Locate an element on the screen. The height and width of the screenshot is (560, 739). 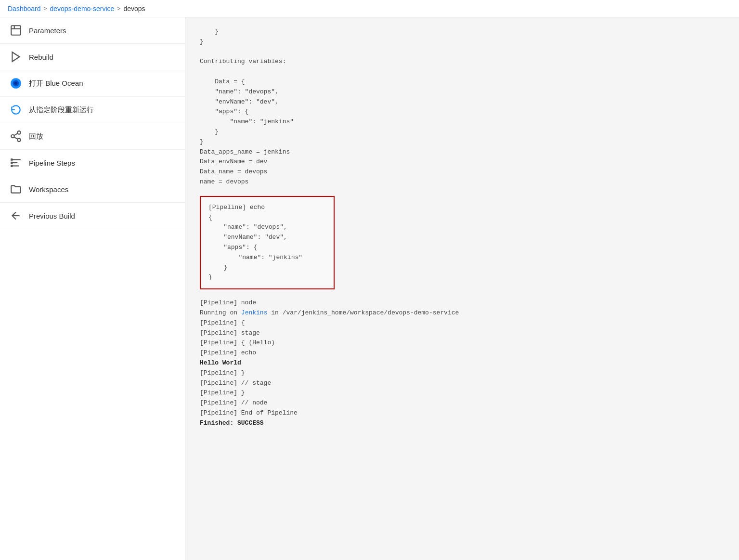
console-line-finished: Finished: SUCCESS is located at coordinates (462, 424).